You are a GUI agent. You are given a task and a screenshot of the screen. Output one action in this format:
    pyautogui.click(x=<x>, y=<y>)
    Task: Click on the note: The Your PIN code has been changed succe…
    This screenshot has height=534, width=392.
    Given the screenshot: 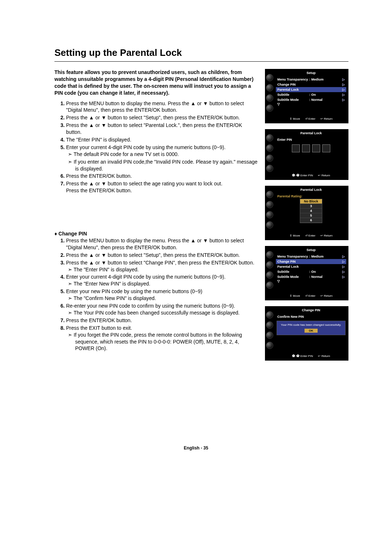 What is the action you would take?
    pyautogui.click(x=162, y=313)
    